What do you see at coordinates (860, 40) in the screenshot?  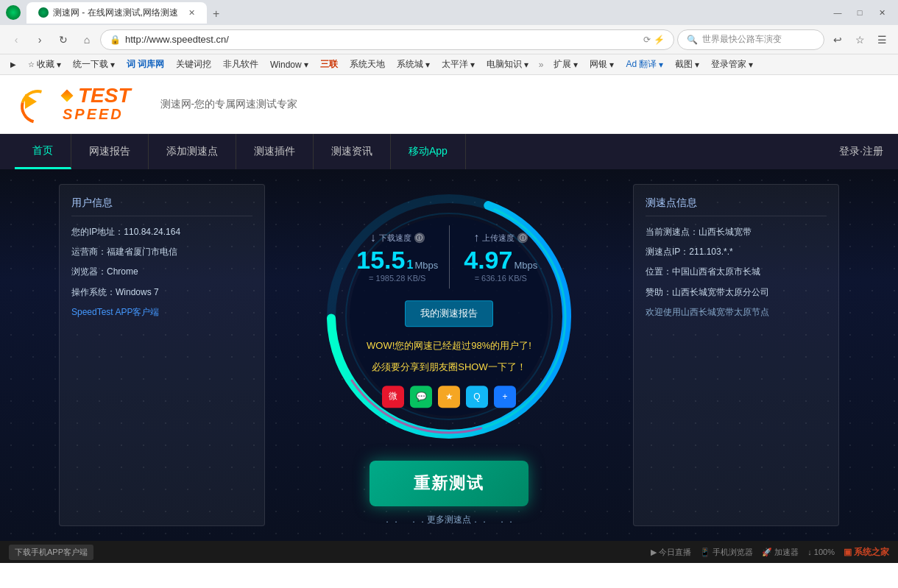 I see `toolbar-right: ↩ ☆ ☰` at bounding box center [860, 40].